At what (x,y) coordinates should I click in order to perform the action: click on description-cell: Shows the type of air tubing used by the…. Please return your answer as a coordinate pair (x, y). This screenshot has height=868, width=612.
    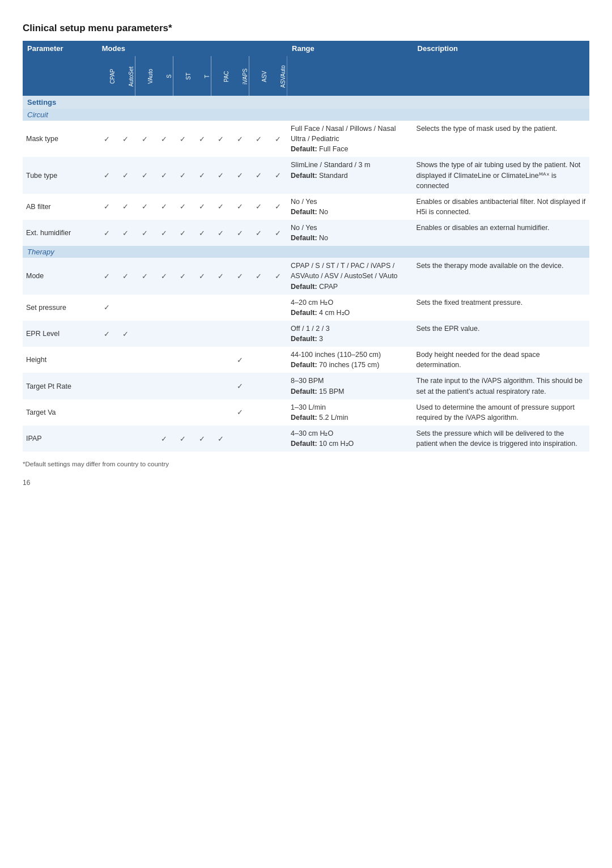
    Looking at the image, I should click on (501, 175).